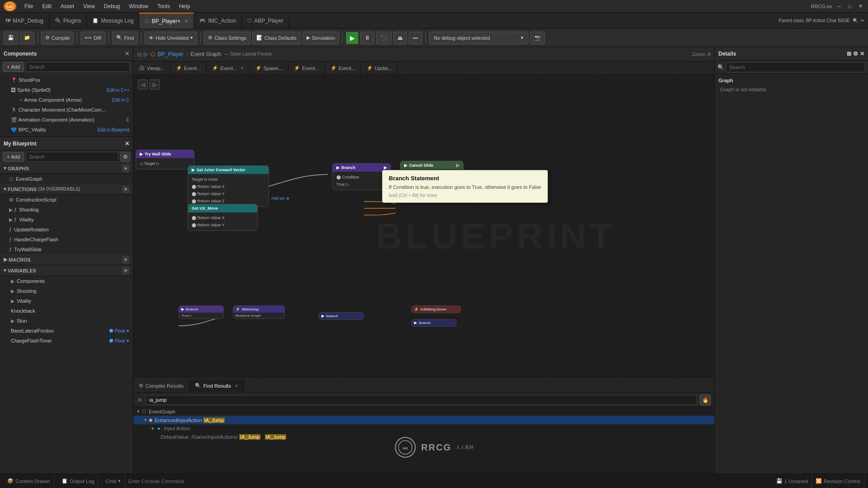 Image resolution: width=868 pixels, height=488 pixels. What do you see at coordinates (113, 481) in the screenshot?
I see `cmd-dropdown: Cmd ▾` at bounding box center [113, 481].